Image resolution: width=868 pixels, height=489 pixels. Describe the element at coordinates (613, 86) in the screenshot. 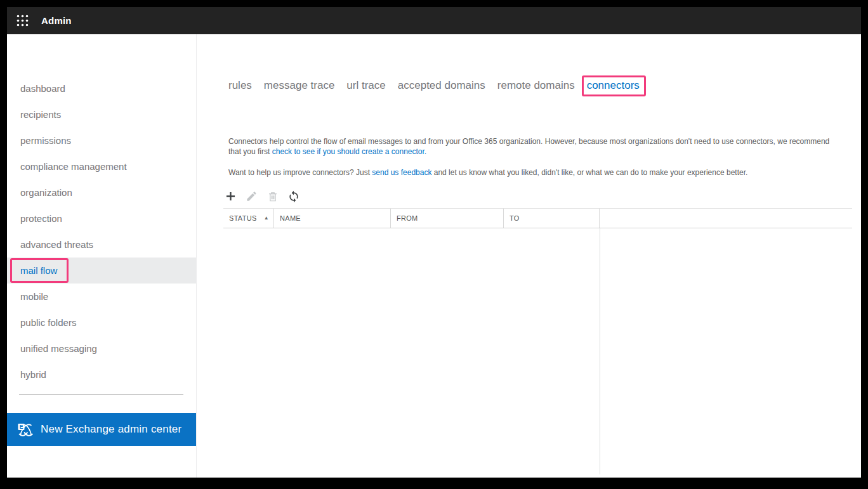

I see `tab-connectors: connectors` at that location.